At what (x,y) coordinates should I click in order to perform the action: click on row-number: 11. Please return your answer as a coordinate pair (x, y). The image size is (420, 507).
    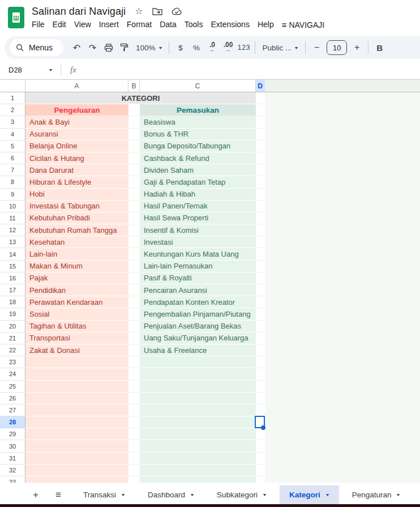
    Looking at the image, I should click on (12, 219).